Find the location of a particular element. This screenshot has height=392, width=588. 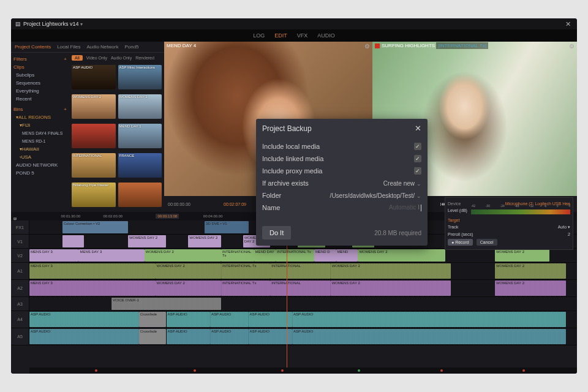

preroll-value: 2 is located at coordinates (569, 234).